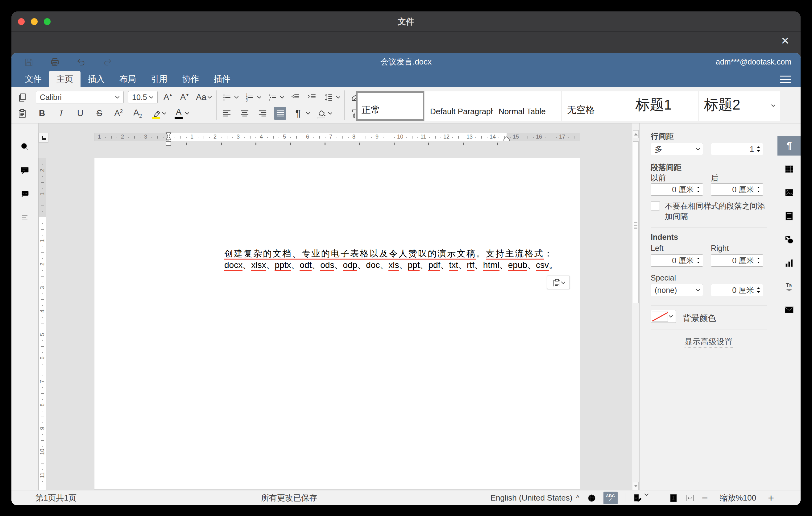 Image resolution: width=812 pixels, height=516 pixels. What do you see at coordinates (55, 62) in the screenshot?
I see `print-icon` at bounding box center [55, 62].